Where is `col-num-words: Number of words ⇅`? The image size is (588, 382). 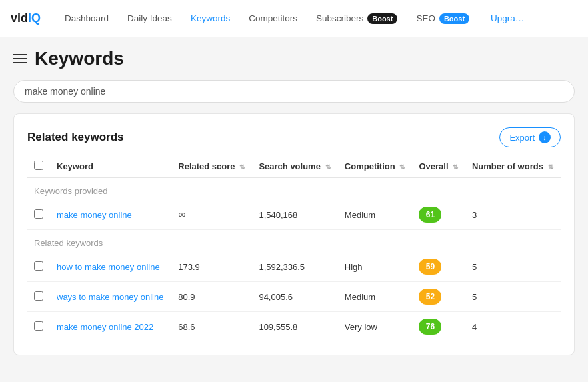
col-num-words: Number of words ⇅ is located at coordinates (513, 167).